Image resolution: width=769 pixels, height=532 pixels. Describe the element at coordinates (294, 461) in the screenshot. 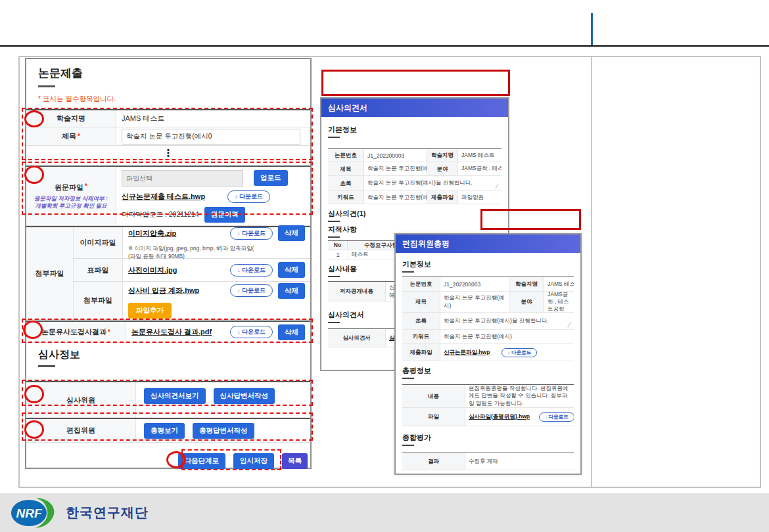

I see `list-button: 목록` at that location.